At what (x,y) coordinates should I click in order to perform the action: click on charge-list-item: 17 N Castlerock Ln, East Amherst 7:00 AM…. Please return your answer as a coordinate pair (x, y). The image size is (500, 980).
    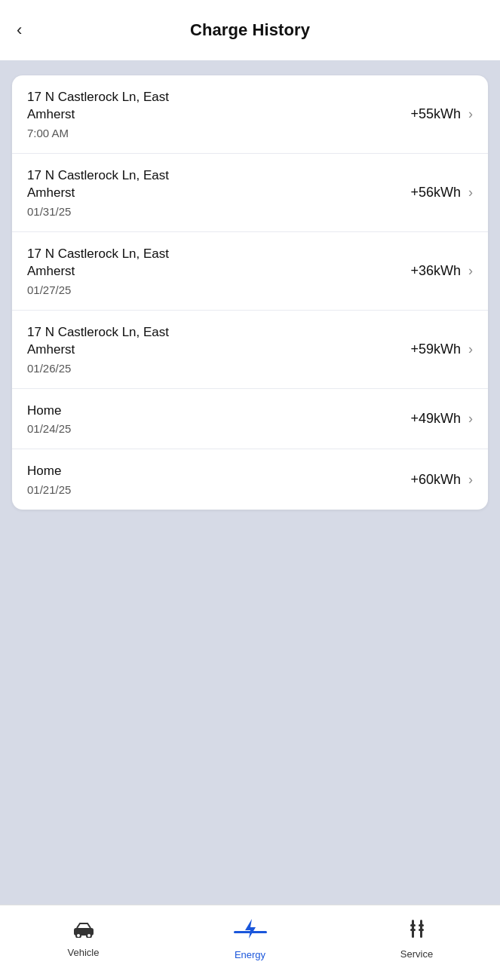
    Looking at the image, I should click on (250, 115).